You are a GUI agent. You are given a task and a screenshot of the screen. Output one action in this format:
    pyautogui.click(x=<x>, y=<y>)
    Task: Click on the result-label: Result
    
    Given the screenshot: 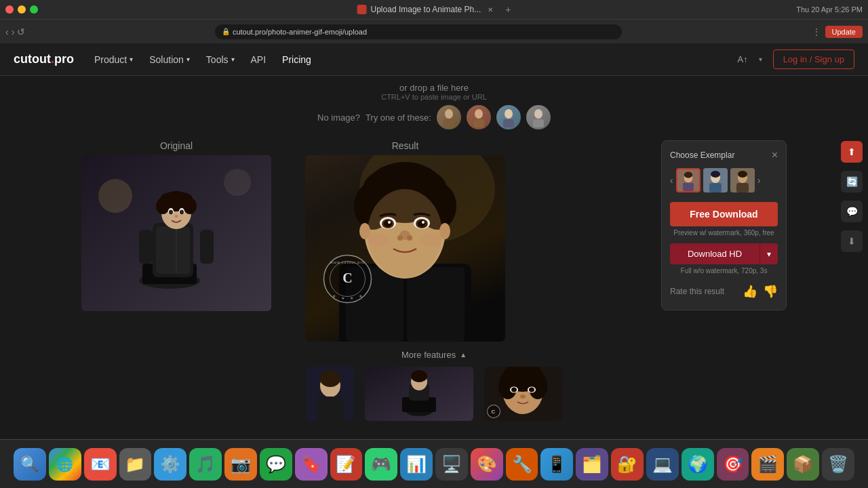 What is the action you would take?
    pyautogui.click(x=406, y=146)
    